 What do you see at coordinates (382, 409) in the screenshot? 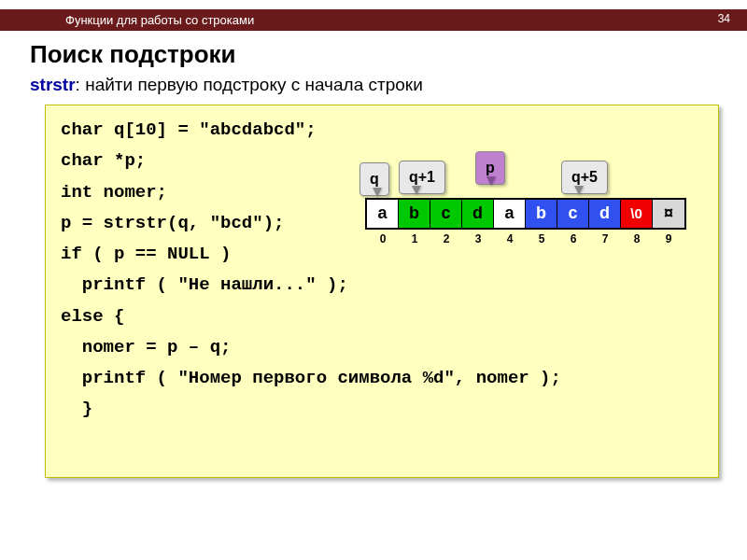
I see `code-line: }` at bounding box center [382, 409].